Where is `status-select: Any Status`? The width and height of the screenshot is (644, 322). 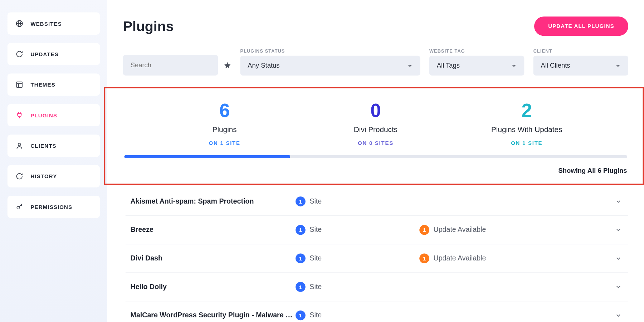
status-select: Any Status is located at coordinates (331, 66).